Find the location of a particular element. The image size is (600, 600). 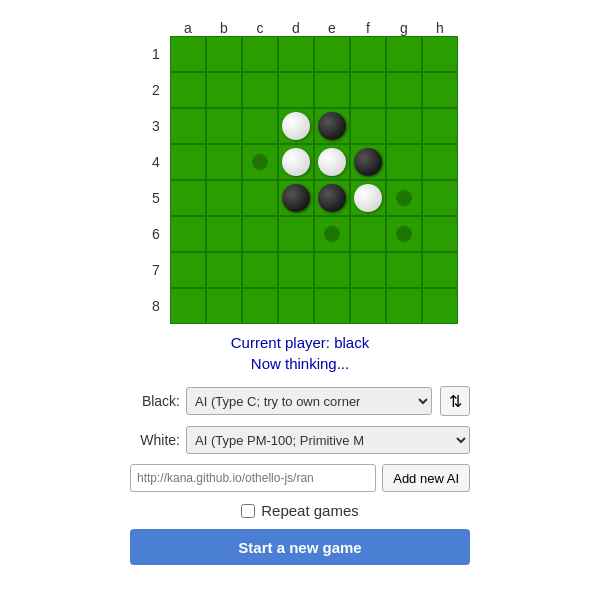

status-area: Current player: black Now thinking... is located at coordinates (300, 353).